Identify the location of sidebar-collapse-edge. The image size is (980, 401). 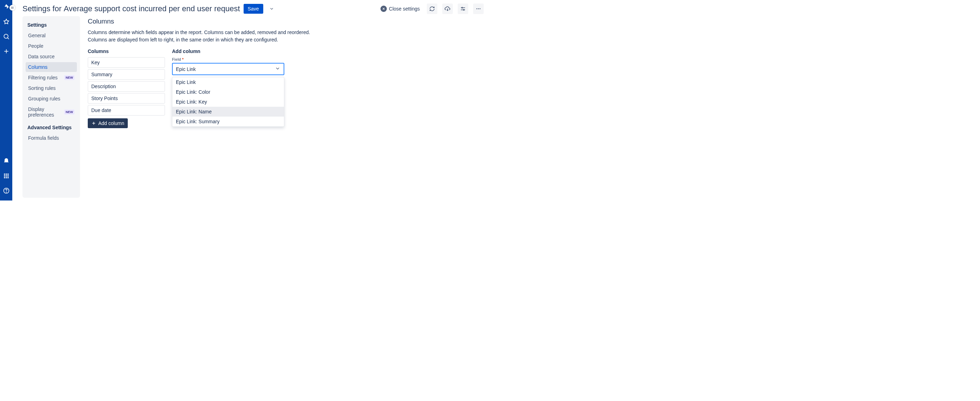
(14, 100).